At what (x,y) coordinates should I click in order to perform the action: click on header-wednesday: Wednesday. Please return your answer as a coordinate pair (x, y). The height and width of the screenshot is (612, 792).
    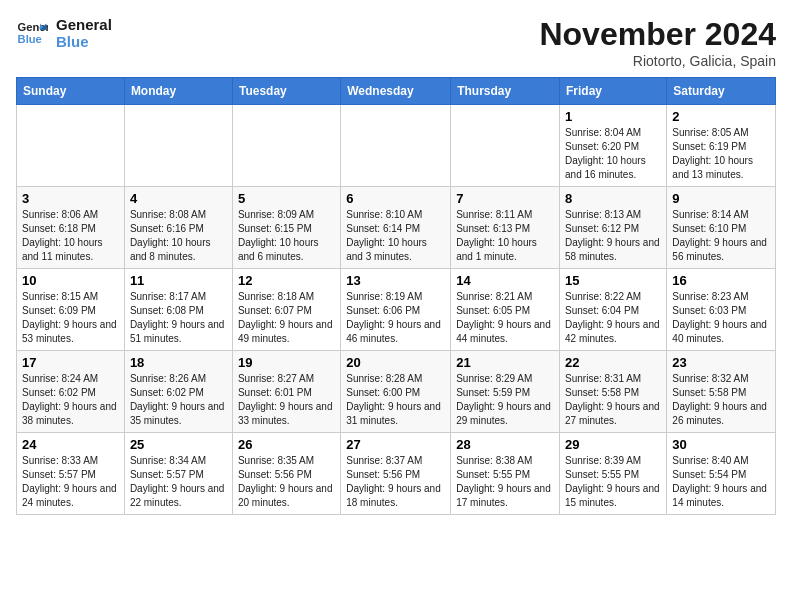
    Looking at the image, I should click on (396, 92).